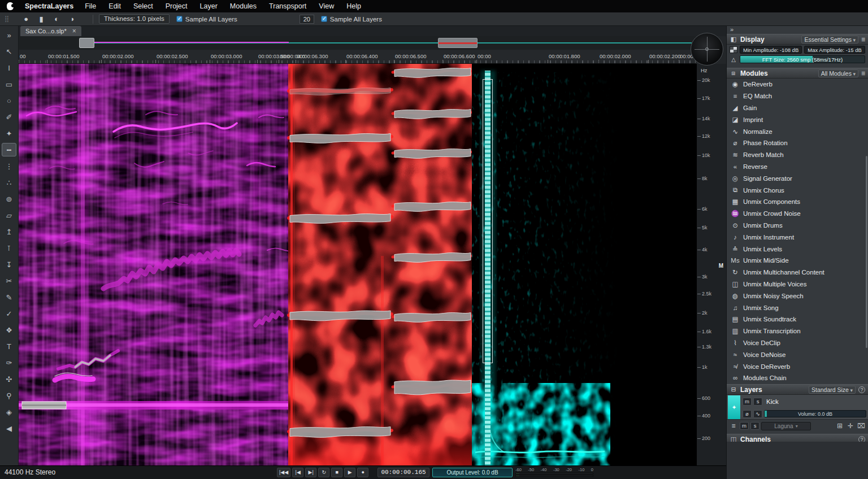 The height and width of the screenshot is (479, 868). I want to click on fft-size-slider: FFT Size: 2560 smp (58ms/17Hz), so click(802, 59).